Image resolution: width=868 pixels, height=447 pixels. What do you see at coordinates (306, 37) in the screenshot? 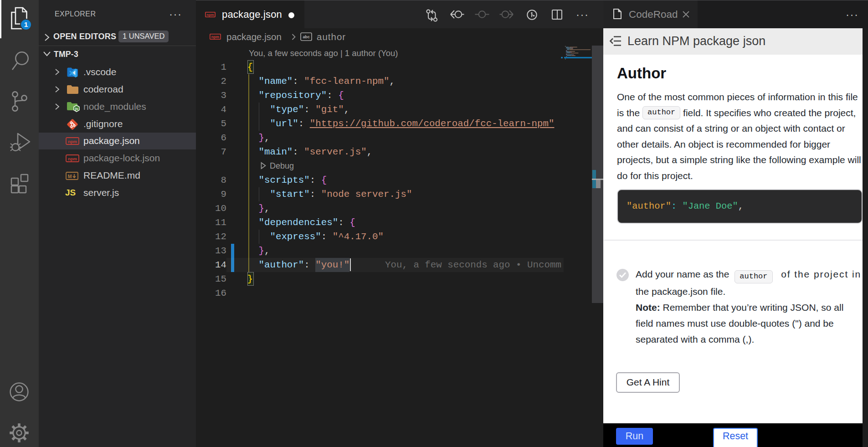
I see `svg-text: abc` at bounding box center [306, 37].